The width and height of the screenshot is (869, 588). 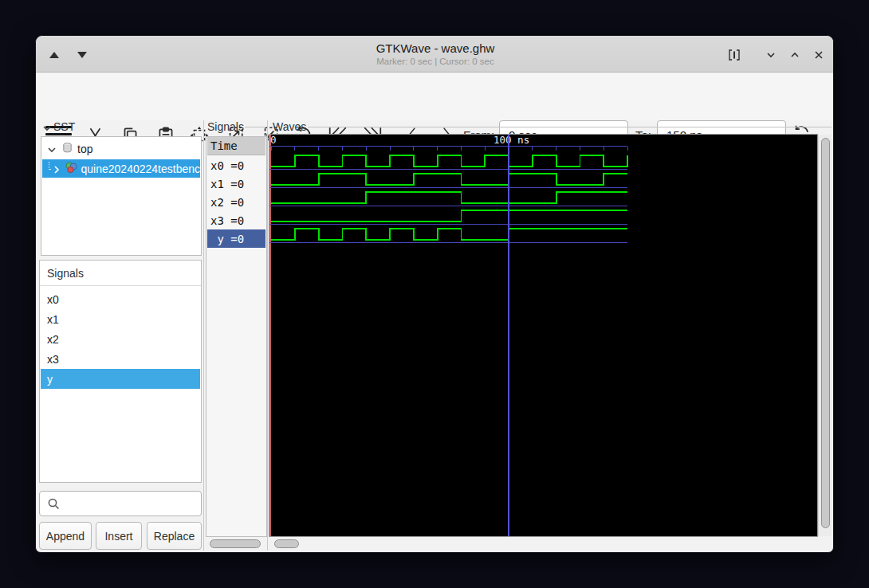 What do you see at coordinates (268, 335) in the screenshot?
I see `splitter-right` at bounding box center [268, 335].